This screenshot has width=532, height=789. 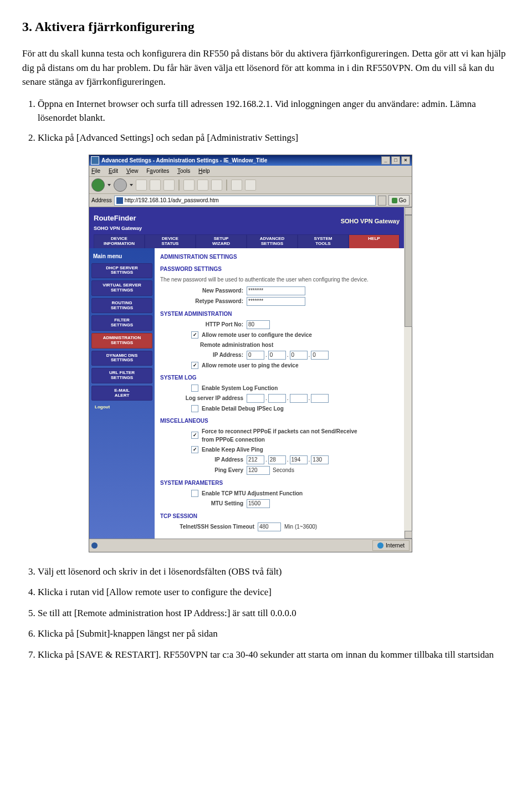 I want to click on statusbar: Internet, so click(x=250, y=545).